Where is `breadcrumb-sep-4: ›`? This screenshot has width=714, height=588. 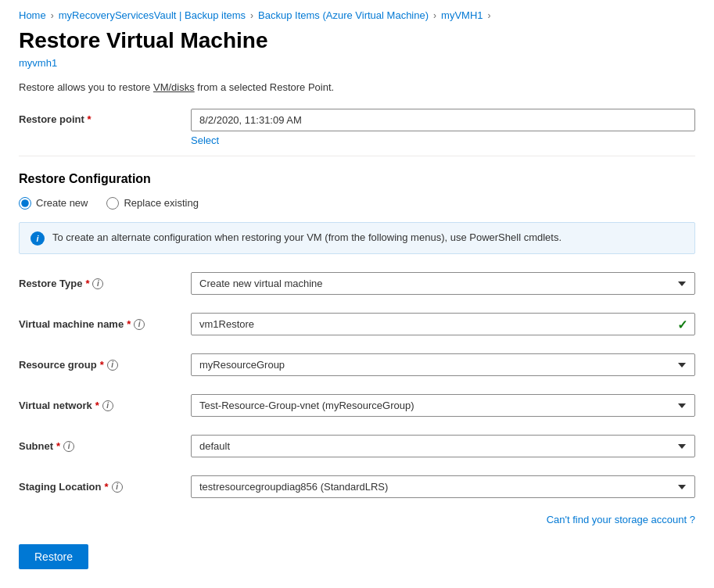 breadcrumb-sep-4: › is located at coordinates (490, 16).